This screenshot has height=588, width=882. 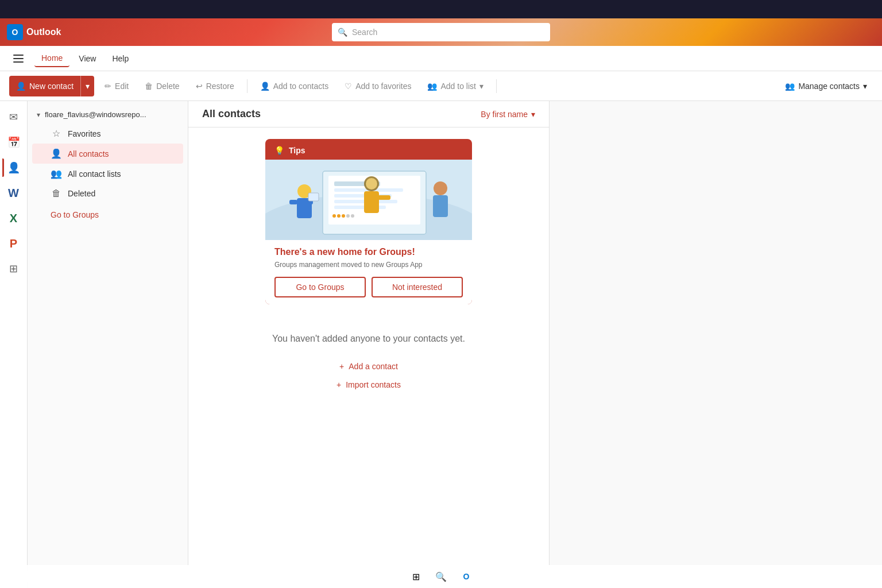 What do you see at coordinates (38, 115) in the screenshot?
I see `account-chevron: ▾` at bounding box center [38, 115].